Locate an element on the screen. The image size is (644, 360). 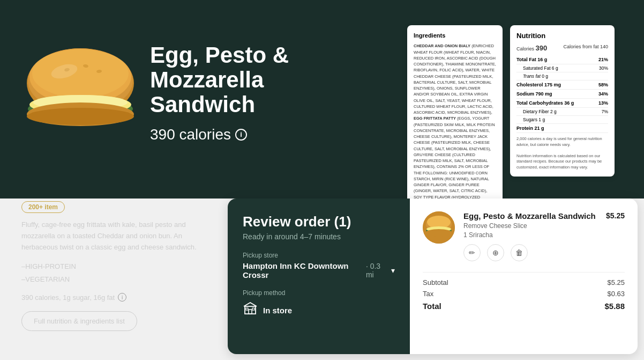
nutrition-cholesterol: Cholesterol 175 mg58% is located at coordinates (563, 85).